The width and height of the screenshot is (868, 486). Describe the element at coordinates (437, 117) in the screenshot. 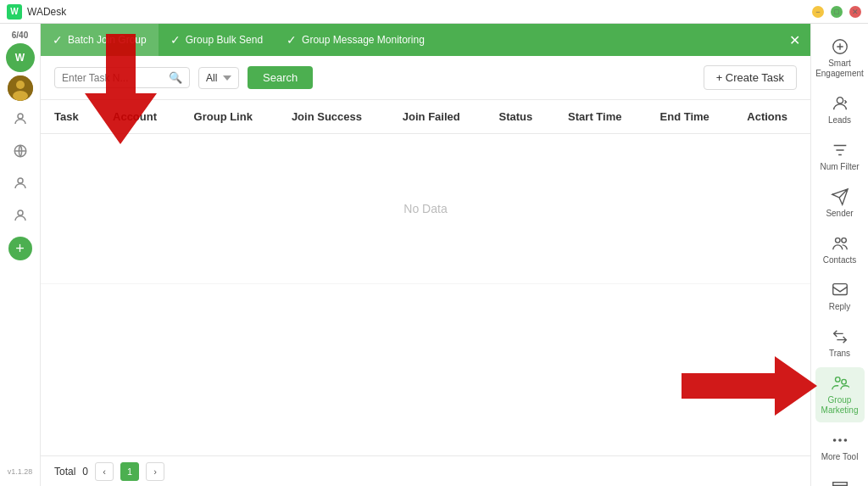

I see `col-join-failed: Join Failed` at that location.